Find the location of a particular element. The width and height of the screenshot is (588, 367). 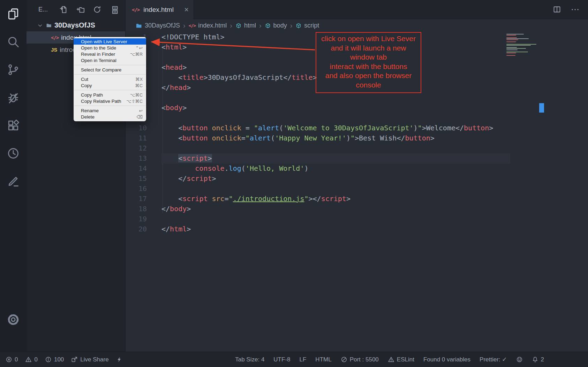

line-number: 14 is located at coordinates (136, 169).